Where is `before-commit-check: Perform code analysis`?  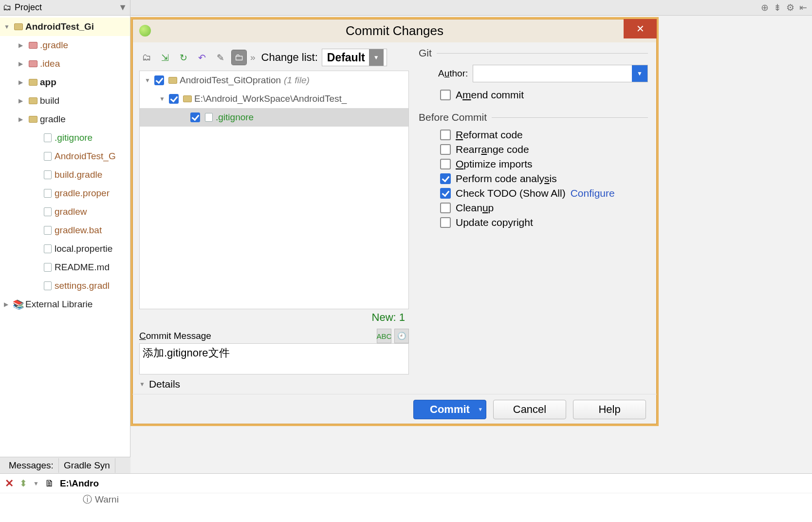
before-commit-check: Perform code analysis is located at coordinates (544, 179).